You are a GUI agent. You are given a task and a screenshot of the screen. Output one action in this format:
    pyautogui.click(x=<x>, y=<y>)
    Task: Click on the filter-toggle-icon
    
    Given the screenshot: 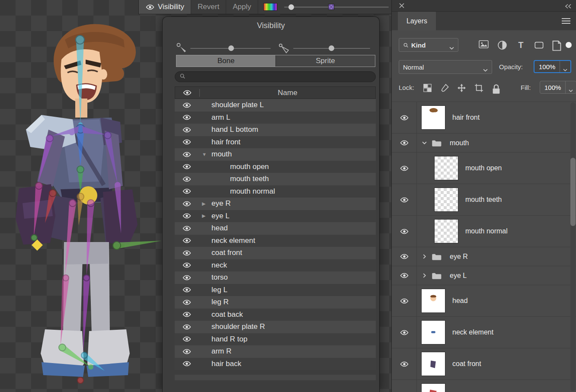 What is the action you would take?
    pyautogui.click(x=569, y=45)
    